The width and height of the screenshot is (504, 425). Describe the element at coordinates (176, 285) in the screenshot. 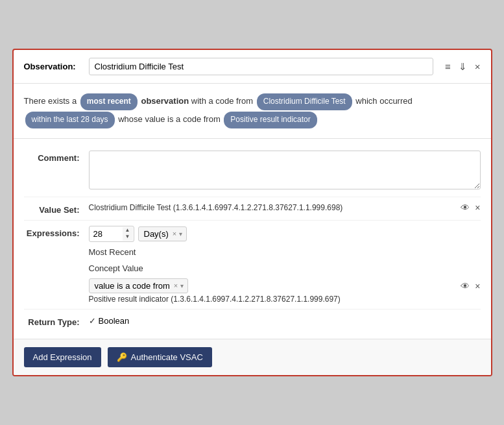

I see `value-code-remove-icon: ×` at that location.